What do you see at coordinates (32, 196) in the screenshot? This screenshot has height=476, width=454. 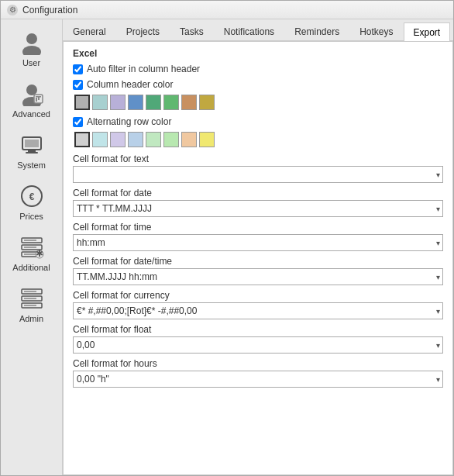 I see `prices-icon: €` at bounding box center [32, 196].